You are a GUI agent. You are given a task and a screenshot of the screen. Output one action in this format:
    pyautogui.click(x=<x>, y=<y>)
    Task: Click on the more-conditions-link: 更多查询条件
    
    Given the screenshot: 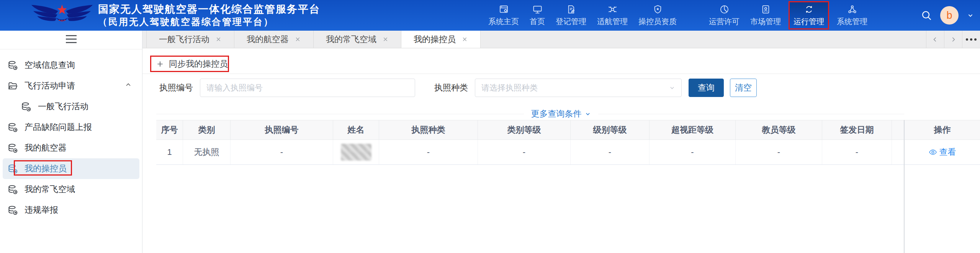 What is the action you would take?
    pyautogui.click(x=561, y=114)
    